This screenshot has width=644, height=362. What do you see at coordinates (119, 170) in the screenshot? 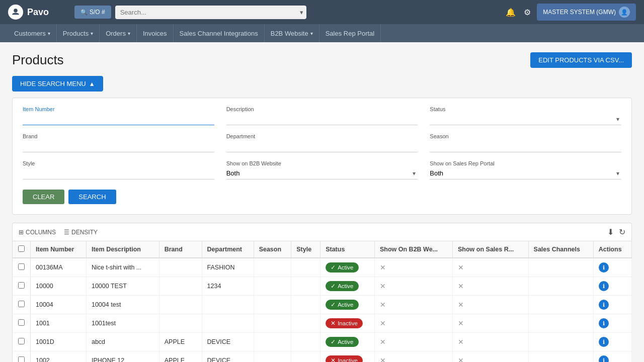
I see `style-field: Style` at bounding box center [119, 170].